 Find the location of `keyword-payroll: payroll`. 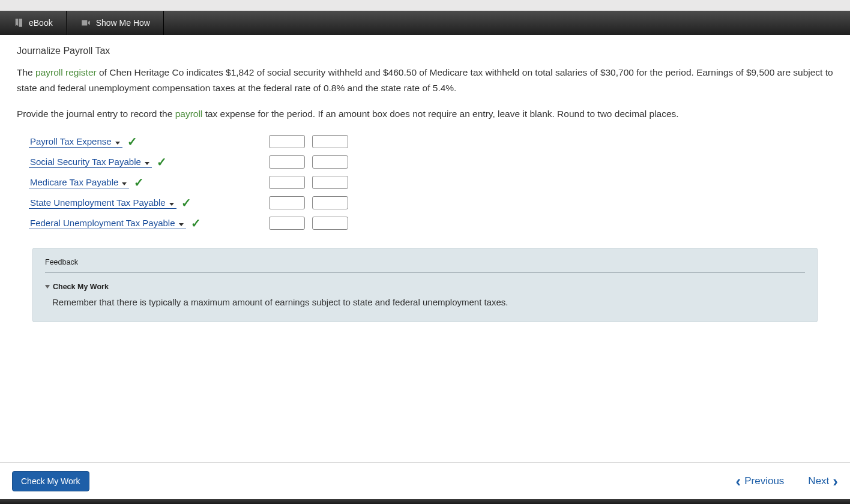

keyword-payroll: payroll is located at coordinates (189, 114).